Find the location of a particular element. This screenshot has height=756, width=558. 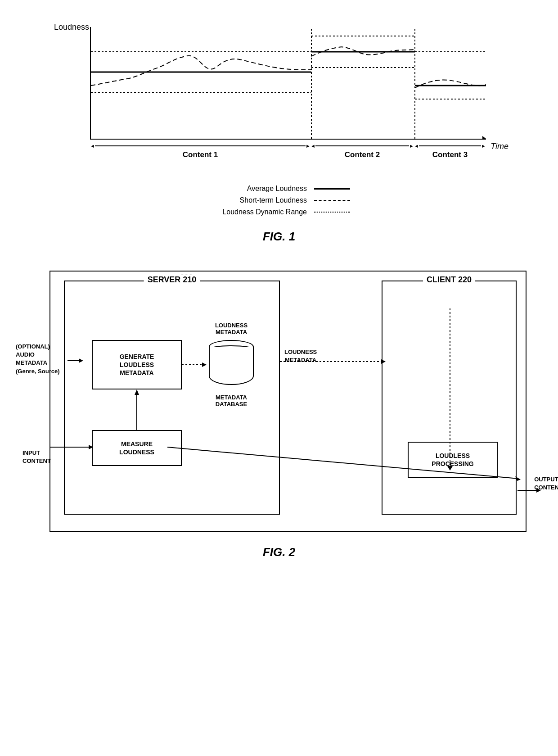

legend-average: Average Loudness is located at coordinates (279, 189).